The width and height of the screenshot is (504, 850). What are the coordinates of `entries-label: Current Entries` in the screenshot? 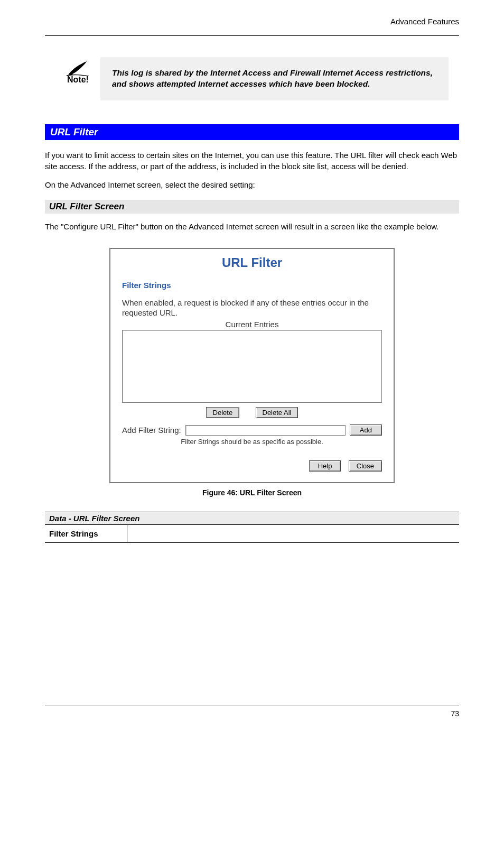 It's located at (252, 325).